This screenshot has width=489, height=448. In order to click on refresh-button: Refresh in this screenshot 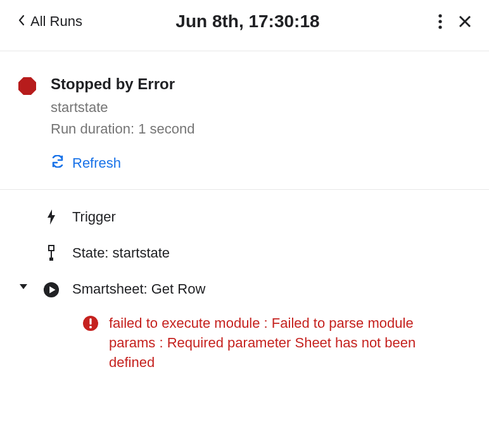, I will do `click(261, 163)`.